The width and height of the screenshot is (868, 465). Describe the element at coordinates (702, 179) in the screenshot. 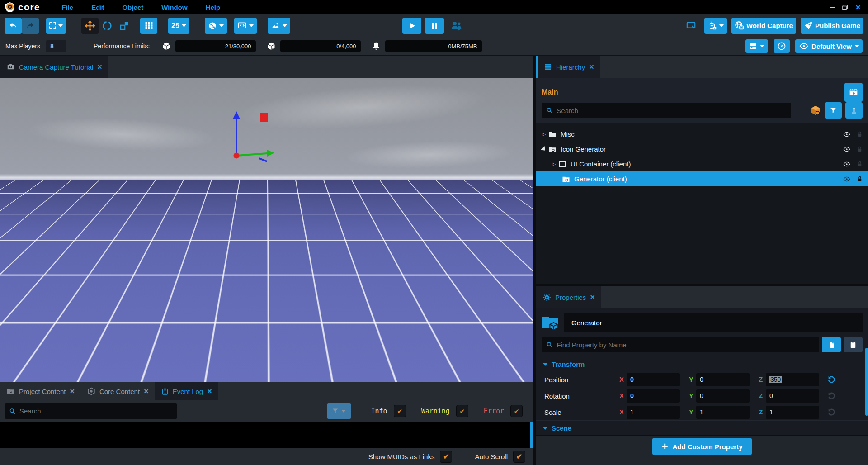

I see `tree-item-generator-selected: Generator (client)` at that location.